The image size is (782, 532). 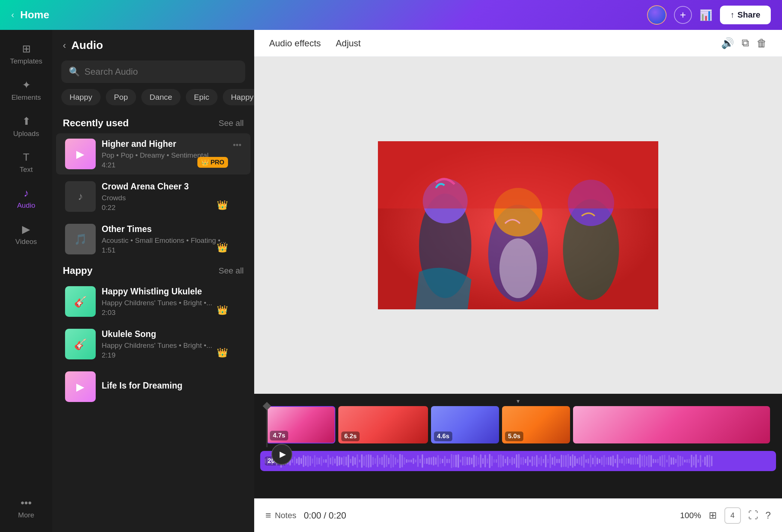 I want to click on chip-happy: Happy, so click(x=81, y=97).